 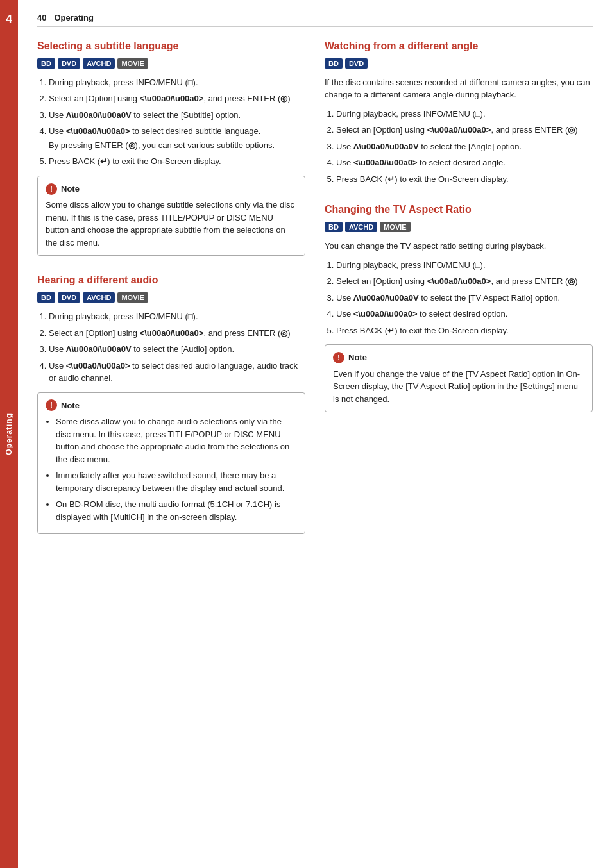 What do you see at coordinates (177, 162) in the screenshot?
I see `subtitle-step-5: Press BACK (↵) to exit the On-Screen dis…` at bounding box center [177, 162].